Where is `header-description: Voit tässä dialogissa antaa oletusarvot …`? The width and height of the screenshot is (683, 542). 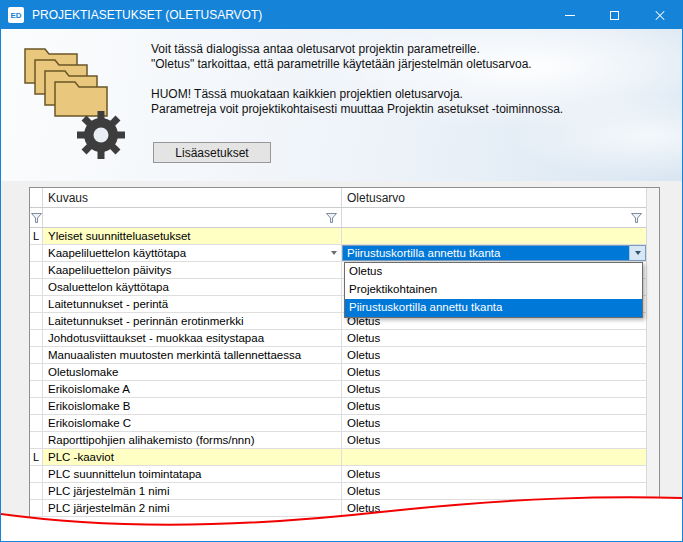
header-description: Voit tässä dialogissa antaa oletusarvot … is located at coordinates (357, 80).